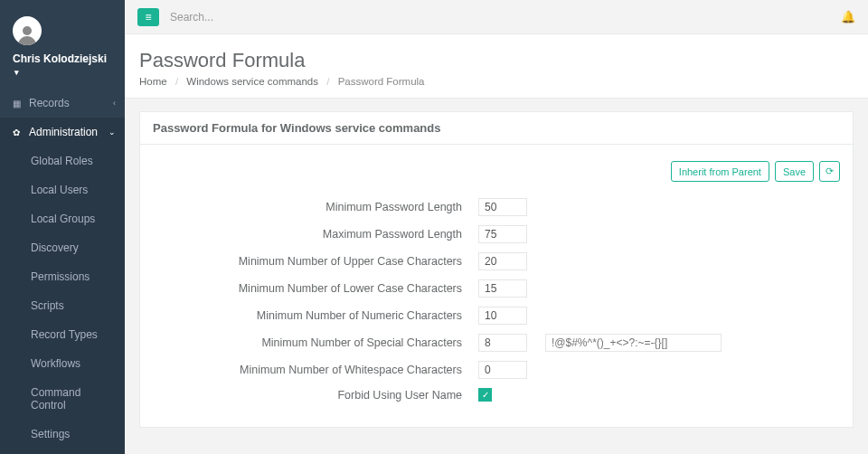 The image size is (868, 454). What do you see at coordinates (496, 207) in the screenshot?
I see `row-min-length: Minimum Password Length` at bounding box center [496, 207].